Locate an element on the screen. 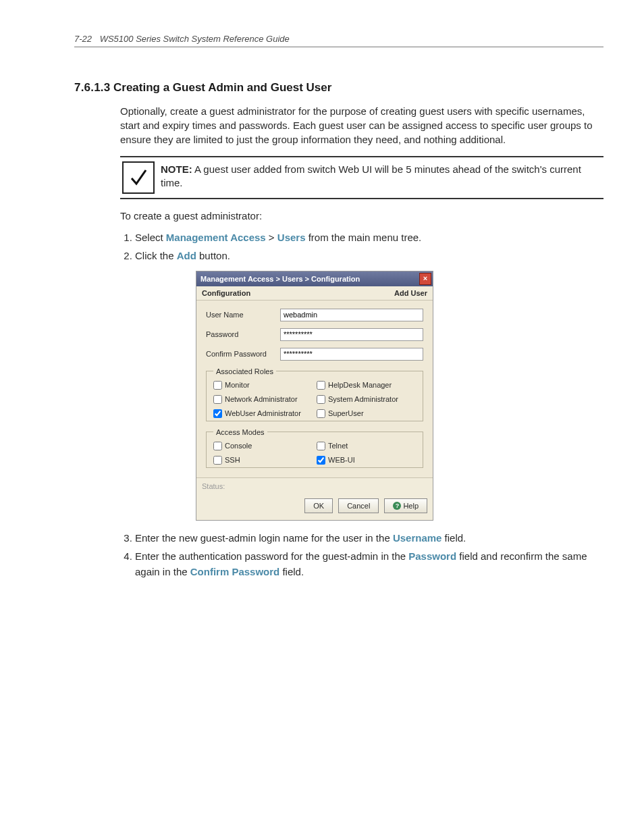 Image resolution: width=644 pixels, height=834 pixels. section-number: 7.6.1.3 is located at coordinates (94, 88).